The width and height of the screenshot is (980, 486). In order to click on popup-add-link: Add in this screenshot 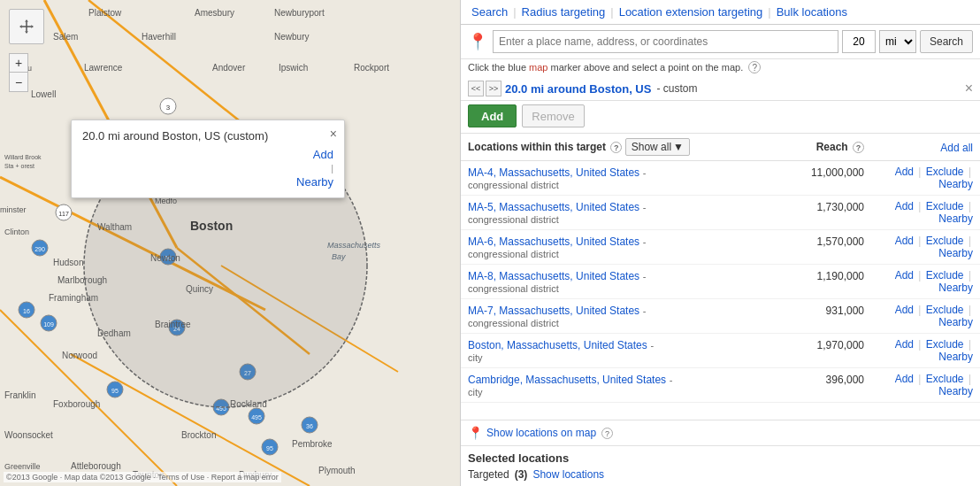, I will do `click(324, 154)`.